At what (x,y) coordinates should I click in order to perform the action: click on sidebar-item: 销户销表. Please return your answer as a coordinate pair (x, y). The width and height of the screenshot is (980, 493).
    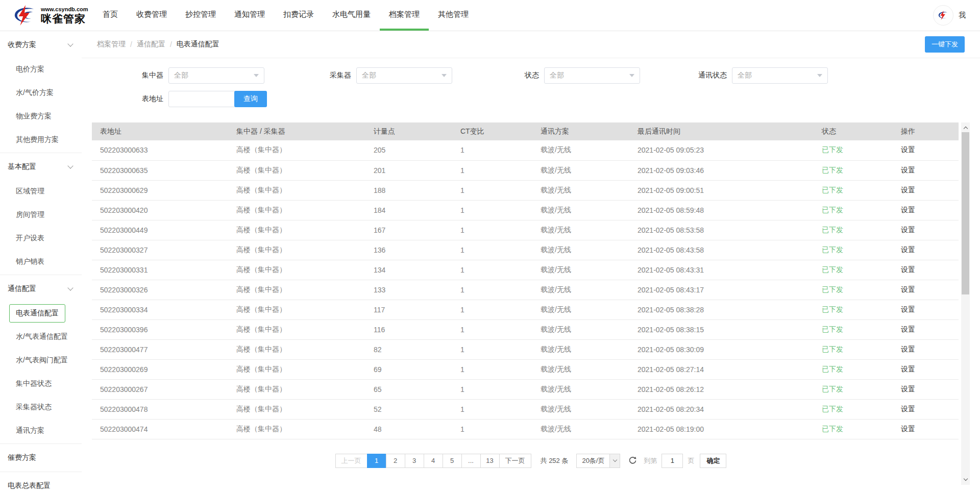
    Looking at the image, I should click on (41, 262).